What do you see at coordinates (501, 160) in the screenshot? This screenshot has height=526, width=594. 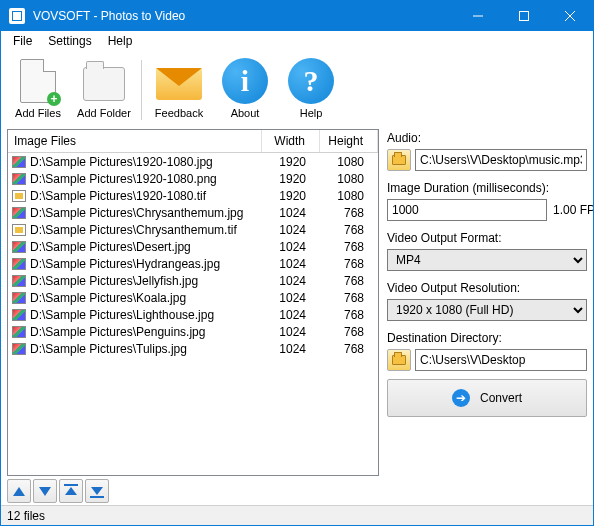 I see `audio-input` at bounding box center [501, 160].